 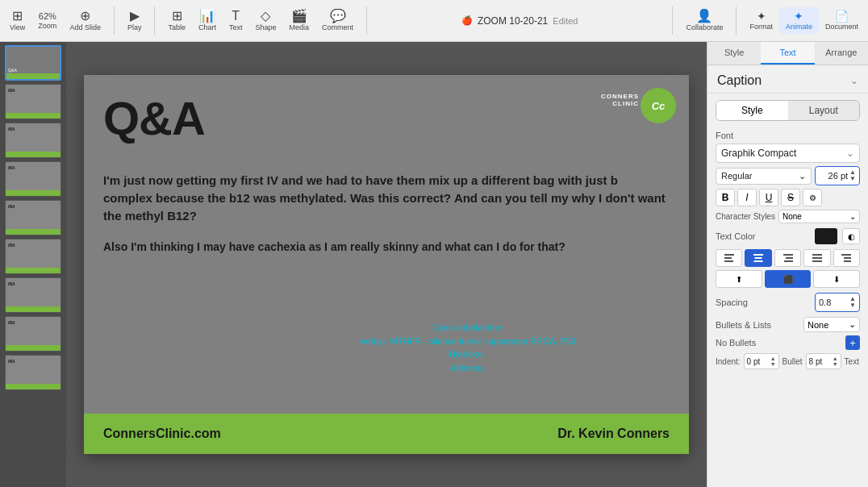 I want to click on text-color-swatch, so click(x=826, y=236).